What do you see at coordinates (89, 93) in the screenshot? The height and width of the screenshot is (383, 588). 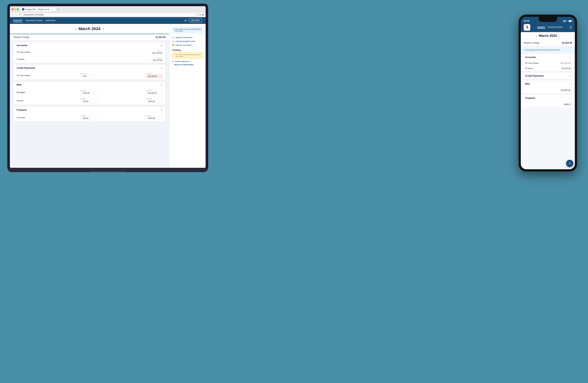 I see `bills-section: Bills ∧ Mortgage Assigned $ 2500.00` at bounding box center [89, 93].